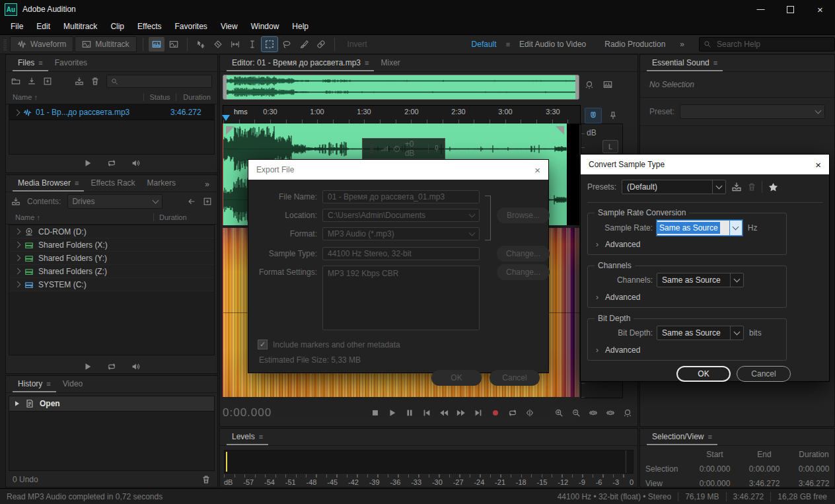 The width and height of the screenshot is (835, 504). What do you see at coordinates (577, 87) in the screenshot?
I see `overview-right-handle` at bounding box center [577, 87].